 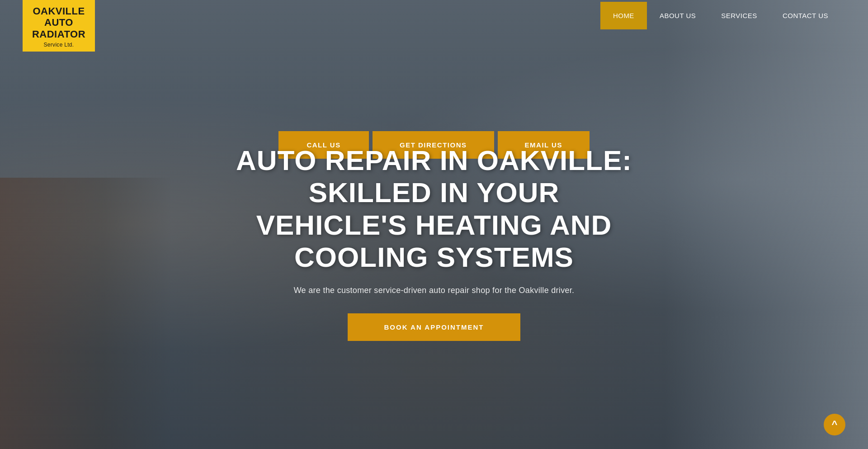 What do you see at coordinates (806, 15) in the screenshot?
I see `nav-item-contact: CONTACT US` at bounding box center [806, 15].